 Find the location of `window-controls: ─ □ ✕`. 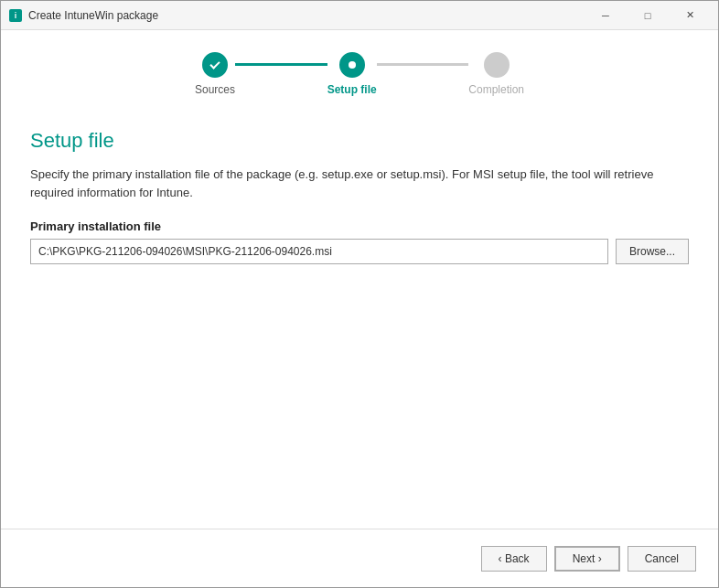

window-controls: ─ □ ✕ is located at coordinates (648, 16).